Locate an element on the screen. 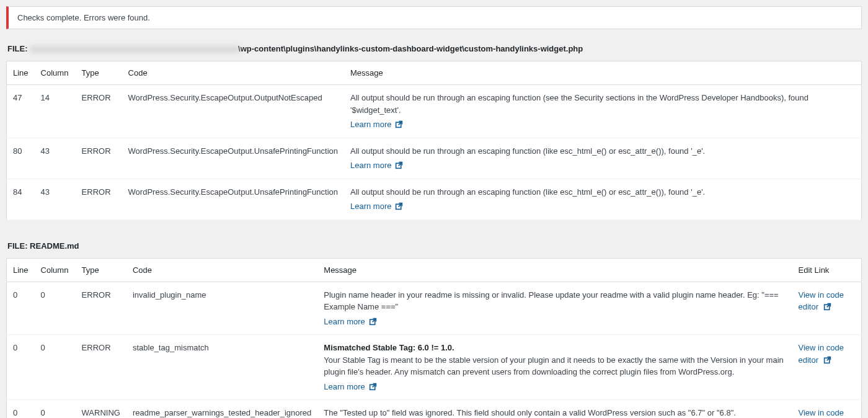 The width and height of the screenshot is (868, 418). cell-column: 14 is located at coordinates (55, 112).